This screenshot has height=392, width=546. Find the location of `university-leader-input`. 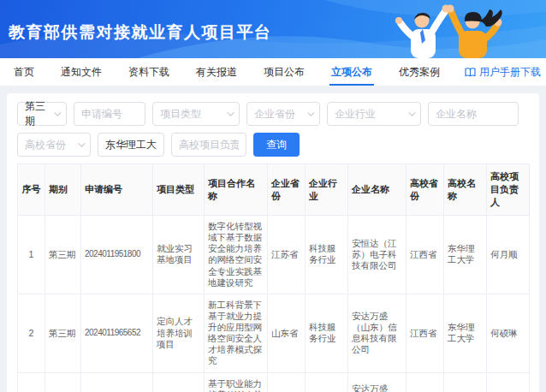

university-leader-input is located at coordinates (209, 145).